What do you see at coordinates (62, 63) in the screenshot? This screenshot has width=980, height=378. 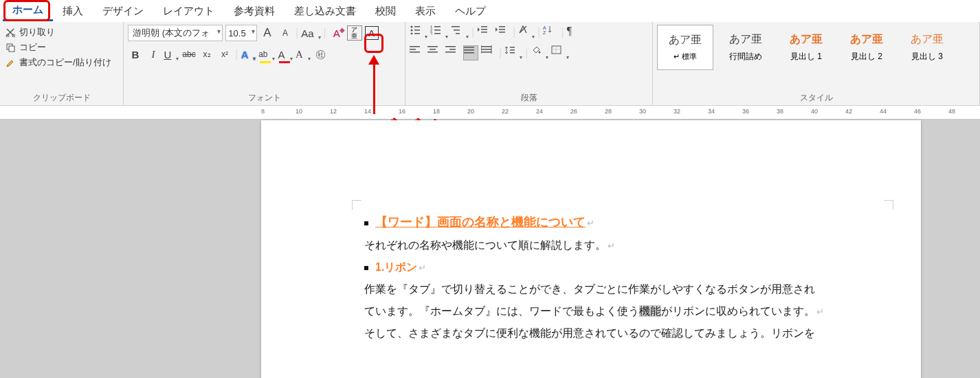 I see `group-clipboard: 切り取り コピー 書式のコピー/貼り付け クリップボード` at bounding box center [62, 63].